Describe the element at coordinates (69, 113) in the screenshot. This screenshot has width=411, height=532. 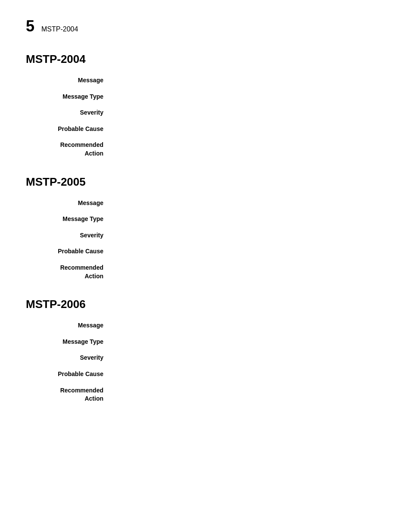
I see `field-label-mstp2004-2: Severity` at that location.